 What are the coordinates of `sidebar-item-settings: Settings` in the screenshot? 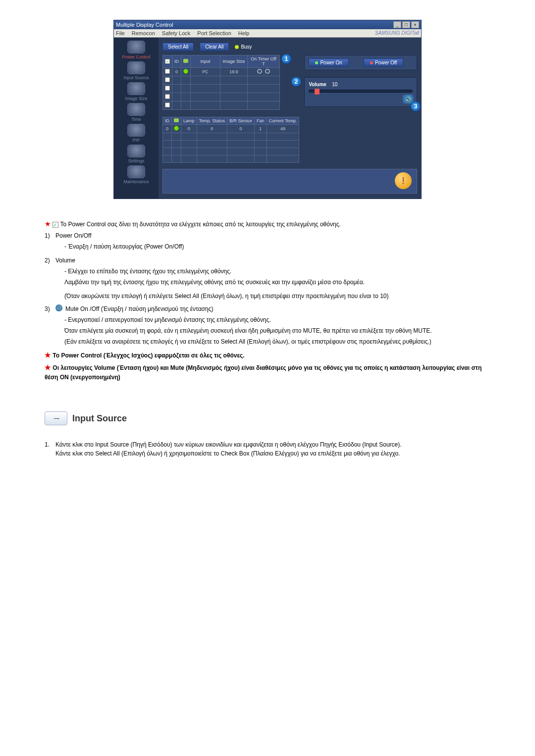 It's located at (136, 154).